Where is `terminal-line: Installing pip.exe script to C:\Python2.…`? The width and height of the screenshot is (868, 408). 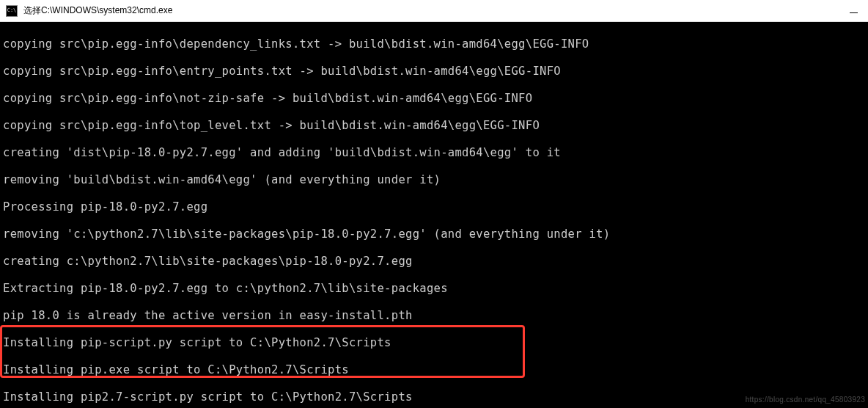
terminal-line: Installing pip.exe script to C:\Python2.… is located at coordinates (434, 370).